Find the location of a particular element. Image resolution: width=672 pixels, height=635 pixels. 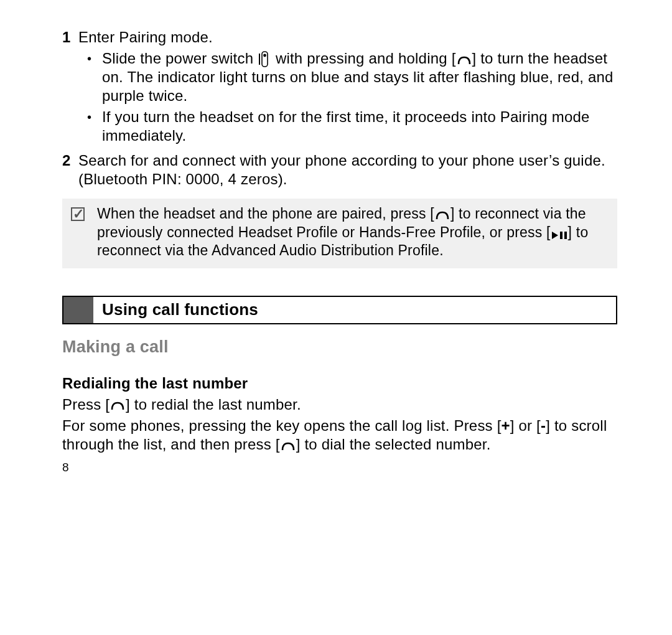

step-number: 2 is located at coordinates (70, 170).